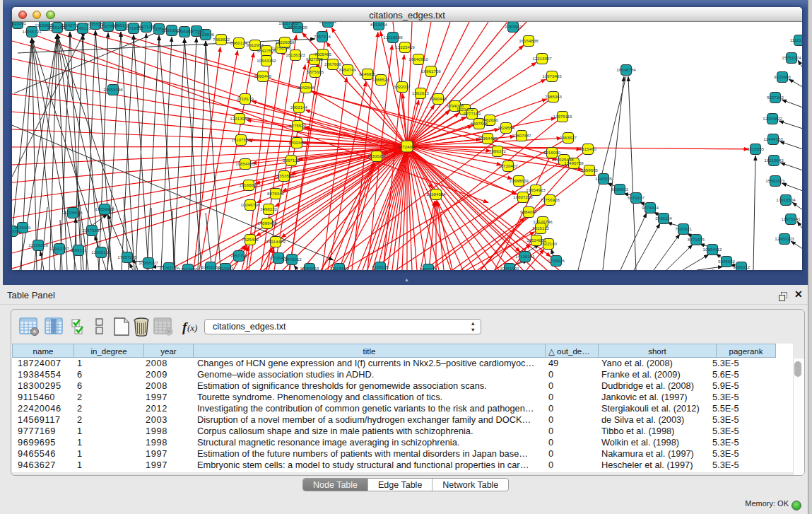 The width and height of the screenshot is (812, 514). What do you see at coordinates (428, 269) in the screenshot?
I see `svg-text: 9465779` at bounding box center [428, 269].